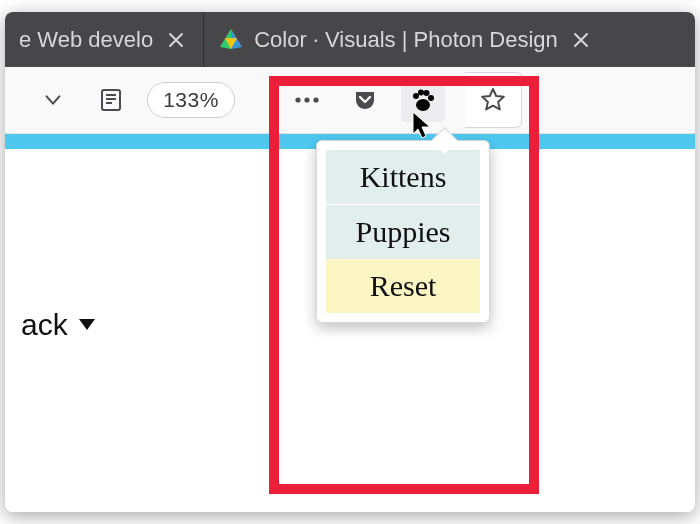  Describe the element at coordinates (231, 40) in the screenshot. I see `photon-favicon` at that location.